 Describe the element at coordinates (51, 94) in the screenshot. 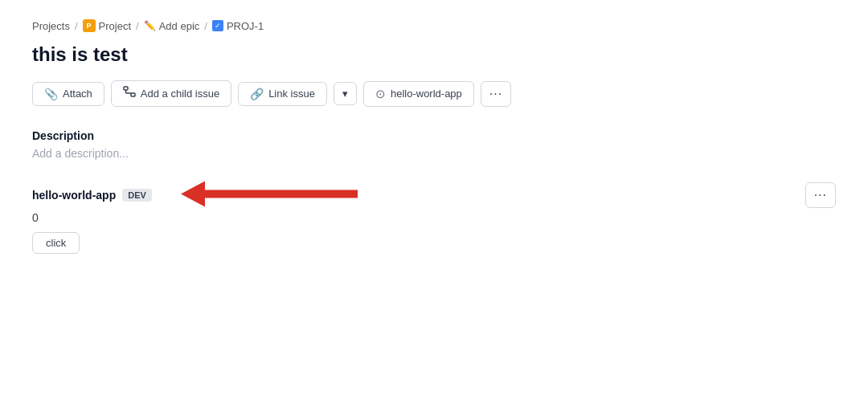

I see `attach-icon: 📎` at that location.